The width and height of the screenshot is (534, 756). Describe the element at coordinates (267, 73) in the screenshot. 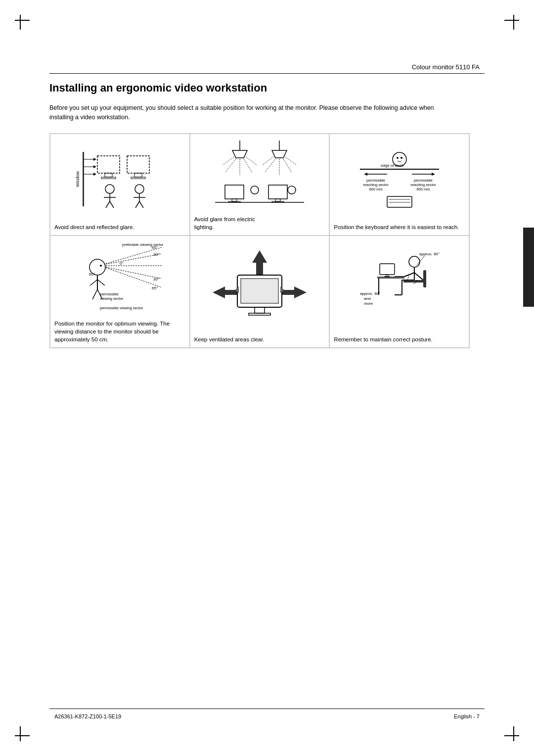

I see `header-line` at that location.